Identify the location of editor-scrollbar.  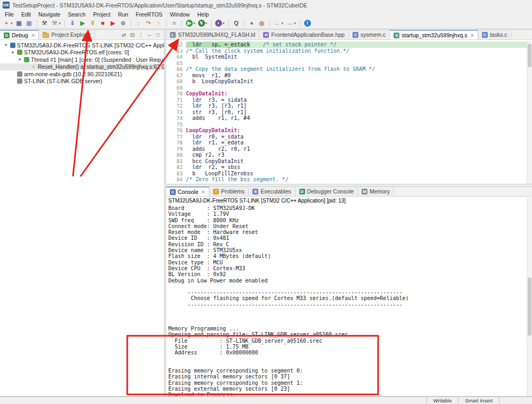
(529, 112).